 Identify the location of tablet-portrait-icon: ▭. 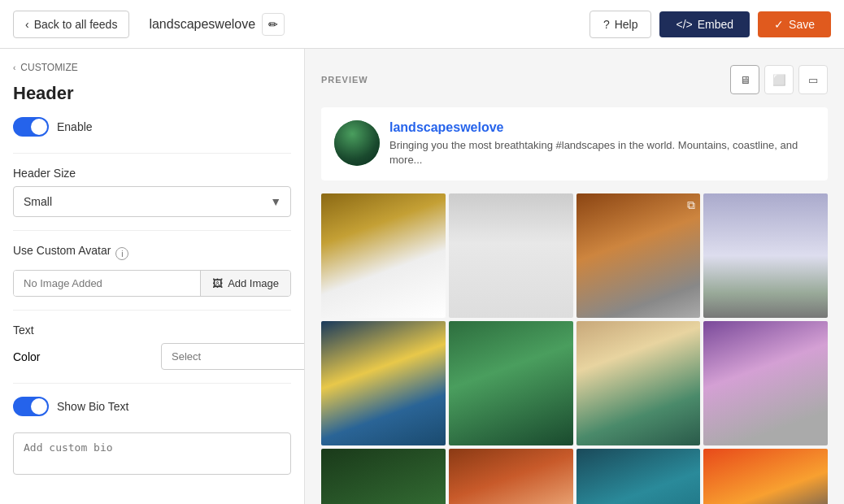
(813, 80).